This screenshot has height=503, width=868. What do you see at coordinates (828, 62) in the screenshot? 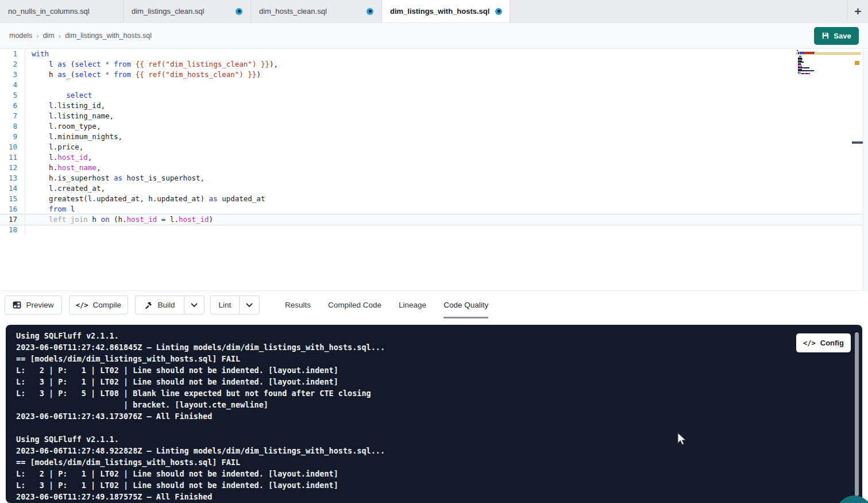
I see `minimap` at bounding box center [828, 62].